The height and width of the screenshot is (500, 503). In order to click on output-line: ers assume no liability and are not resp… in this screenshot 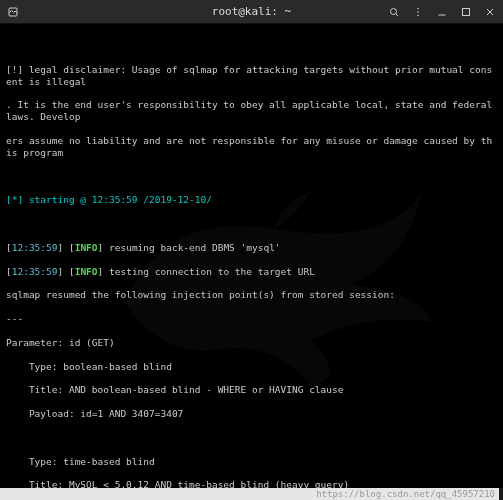, I will do `click(252, 147)`.